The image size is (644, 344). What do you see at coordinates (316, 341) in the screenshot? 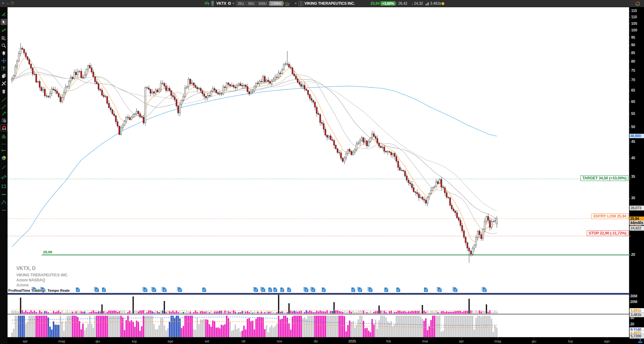
I see `time-axis-label: dic` at bounding box center [316, 341].